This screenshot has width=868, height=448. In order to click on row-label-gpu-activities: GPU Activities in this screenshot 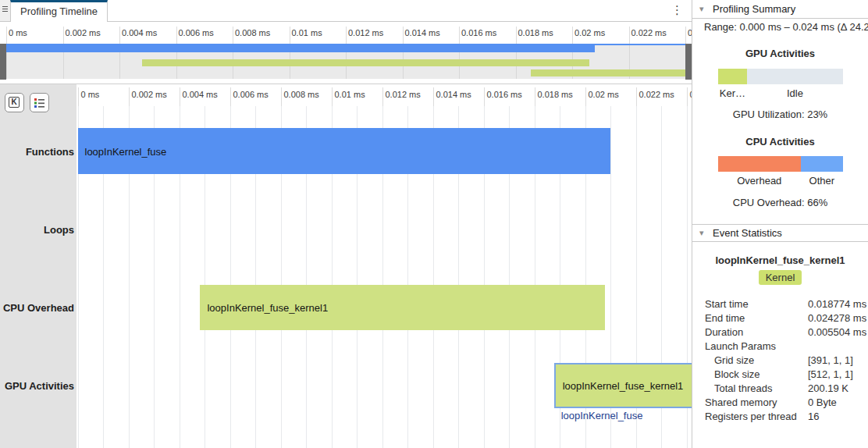, I will do `click(37, 386)`.